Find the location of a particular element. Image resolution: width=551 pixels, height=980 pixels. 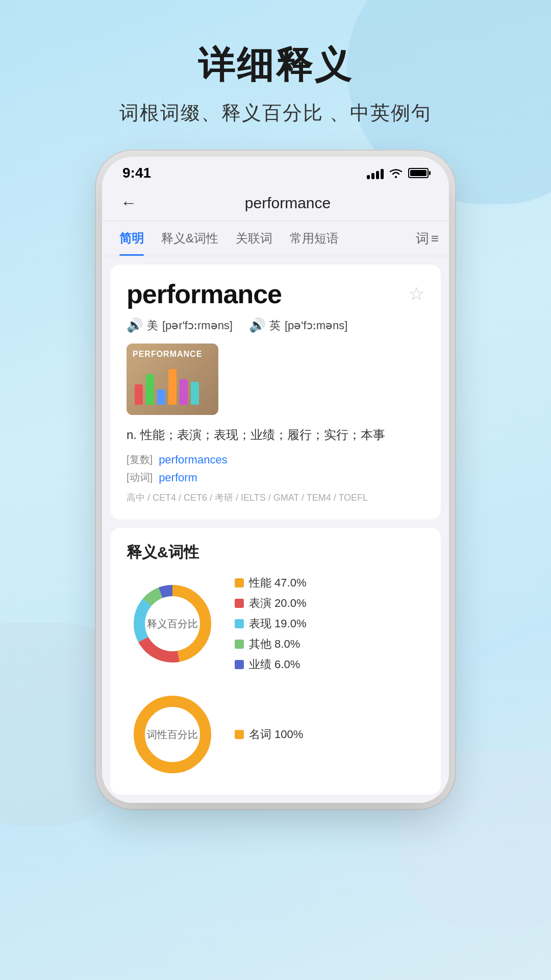

verb-row: [动词] perform is located at coordinates (276, 478).